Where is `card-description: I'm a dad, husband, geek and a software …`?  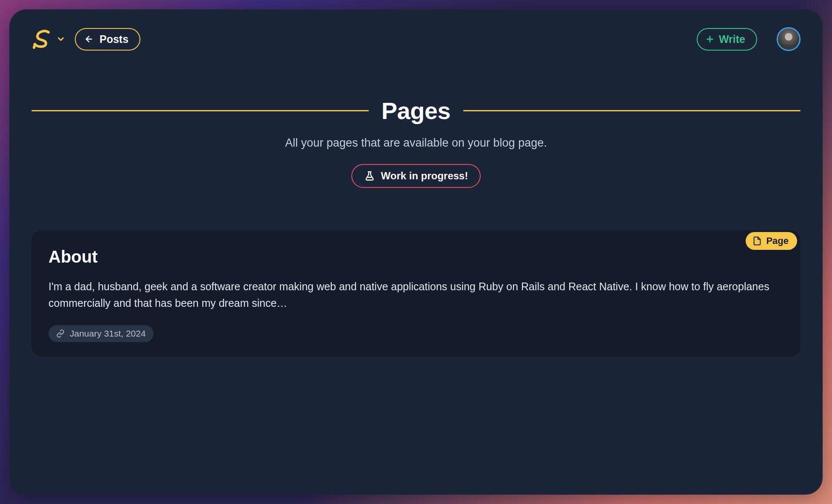 card-description: I'm a dad, husband, geek and a software … is located at coordinates (416, 295).